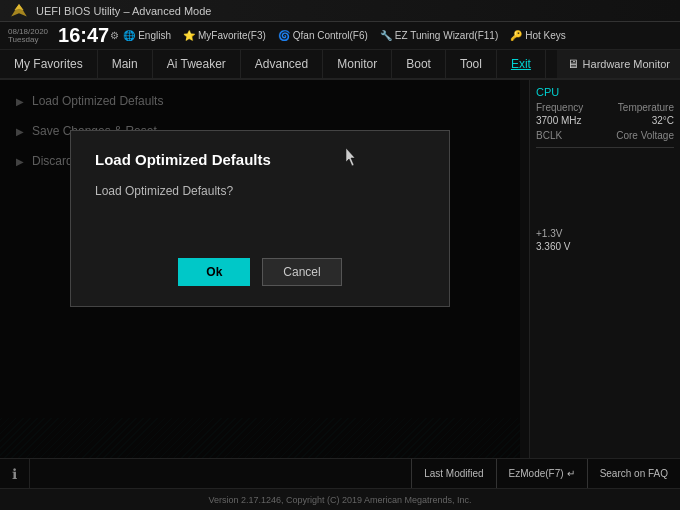 The image size is (680, 510). Describe the element at coordinates (340, 499) in the screenshot. I see `footer: Version 2.17.1246, Copyright (C) 2019 Am…` at that location.